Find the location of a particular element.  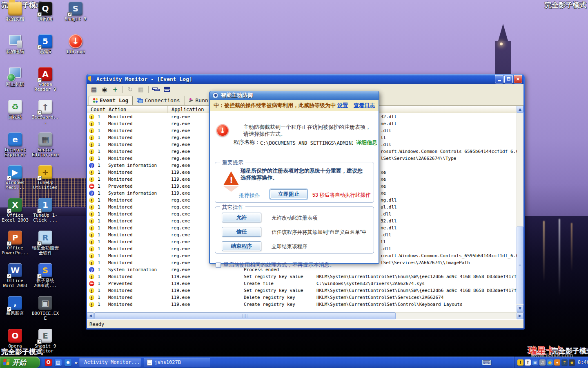

lock-tray-icon: ● is located at coordinates (550, 362).